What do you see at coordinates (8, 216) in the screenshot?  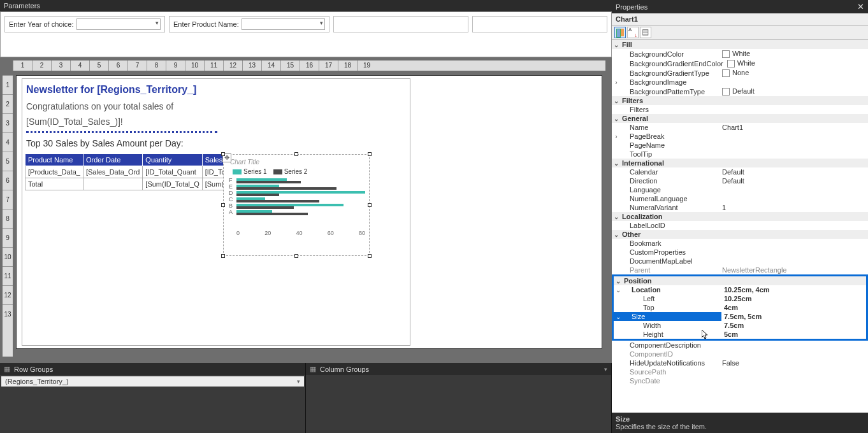 I see `ruler-vertical: 12345678910111213` at bounding box center [8, 216].